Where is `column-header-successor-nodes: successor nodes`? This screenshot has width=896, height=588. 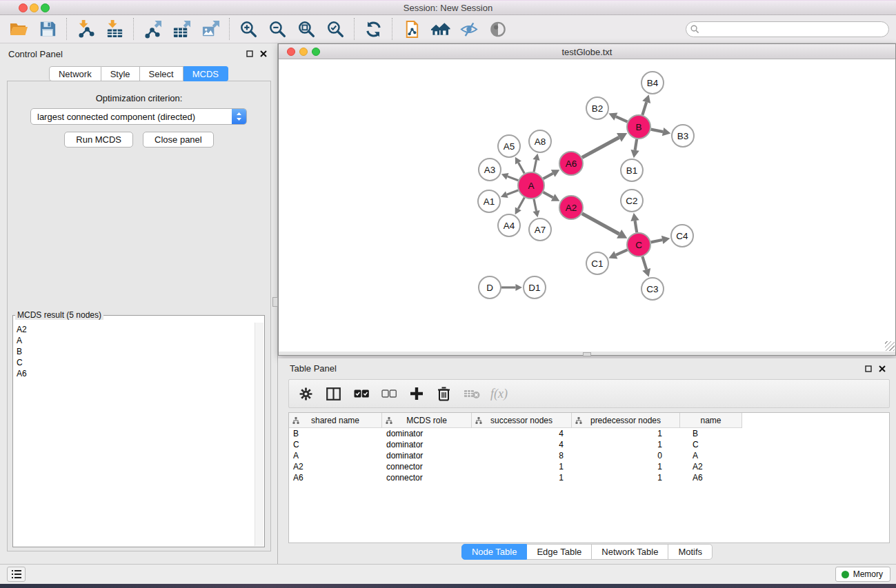 column-header-successor-nodes: successor nodes is located at coordinates (521, 420).